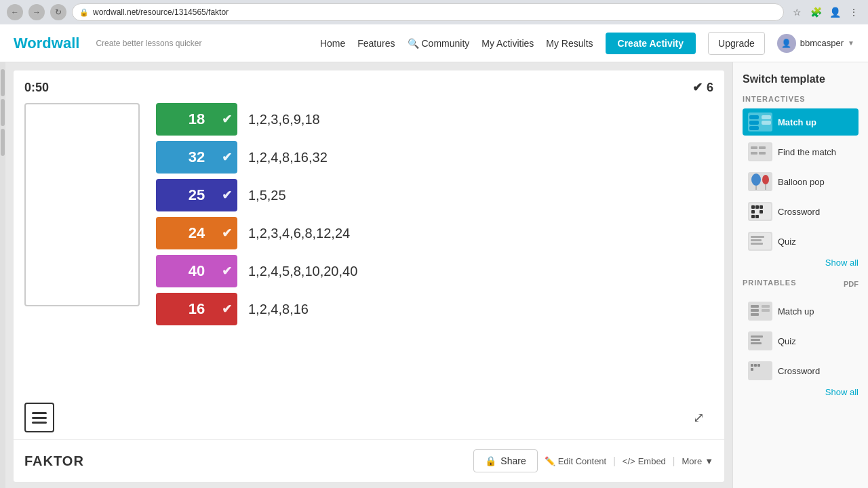 This screenshot has height=488, width=868. I want to click on match-text-2: 1,5,25, so click(267, 195).